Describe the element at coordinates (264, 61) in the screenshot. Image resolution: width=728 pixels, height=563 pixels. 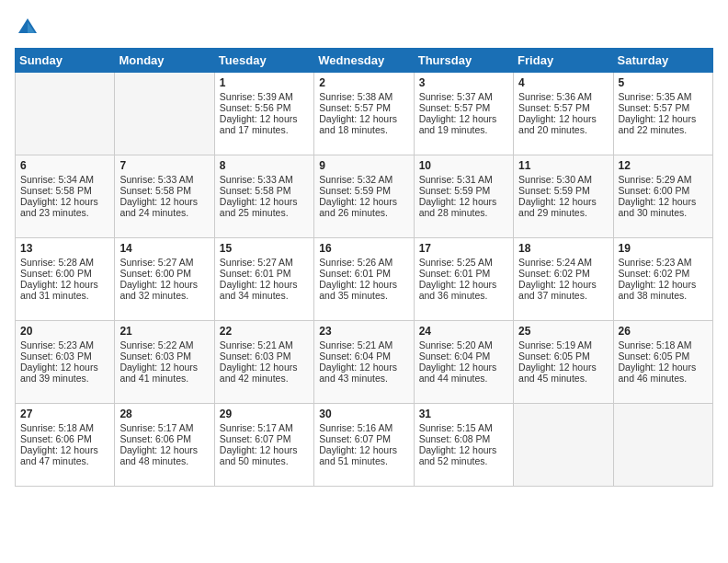
I see `day-header-tuesday: Tuesday` at that location.